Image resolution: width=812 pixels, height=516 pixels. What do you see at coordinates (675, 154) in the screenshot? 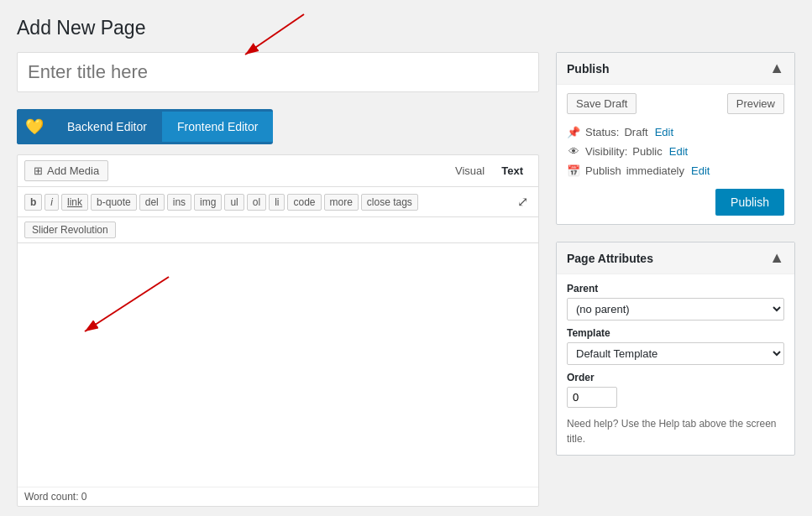
I see `publish-panel-body: Save Draft Preview 📌 Status: Draft Edit …` at bounding box center [675, 154].